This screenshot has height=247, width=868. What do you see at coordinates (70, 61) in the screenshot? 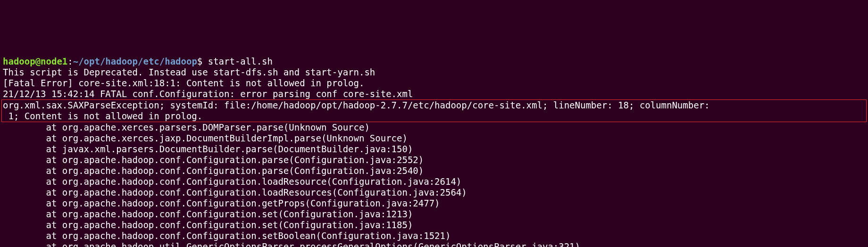
I see `prompt-colon: :` at bounding box center [70, 61].